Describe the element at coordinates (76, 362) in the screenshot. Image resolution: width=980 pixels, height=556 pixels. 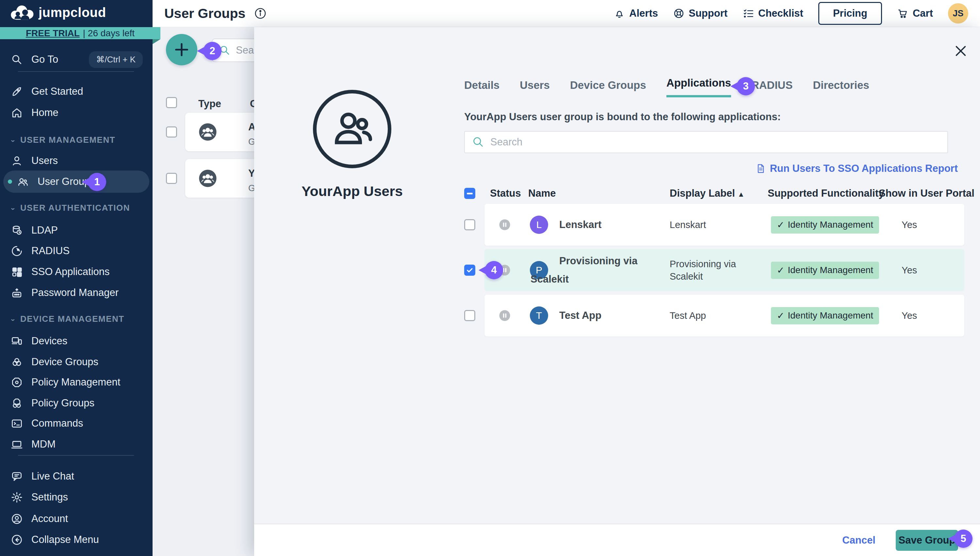
I see `sidebar-item-device-groups: Device Groups` at that location.